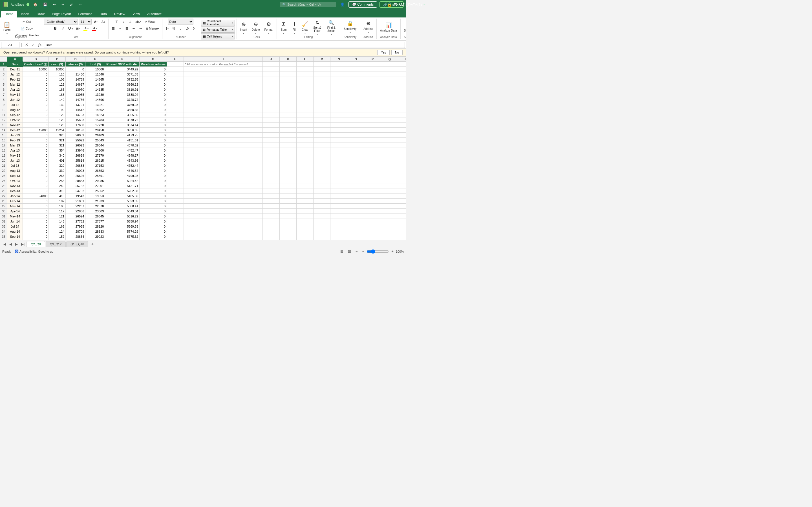 Image resolution: width=812 pixels, height=507 pixels. Describe the element at coordinates (339, 150) in the screenshot. I see `cell-n18` at that location.